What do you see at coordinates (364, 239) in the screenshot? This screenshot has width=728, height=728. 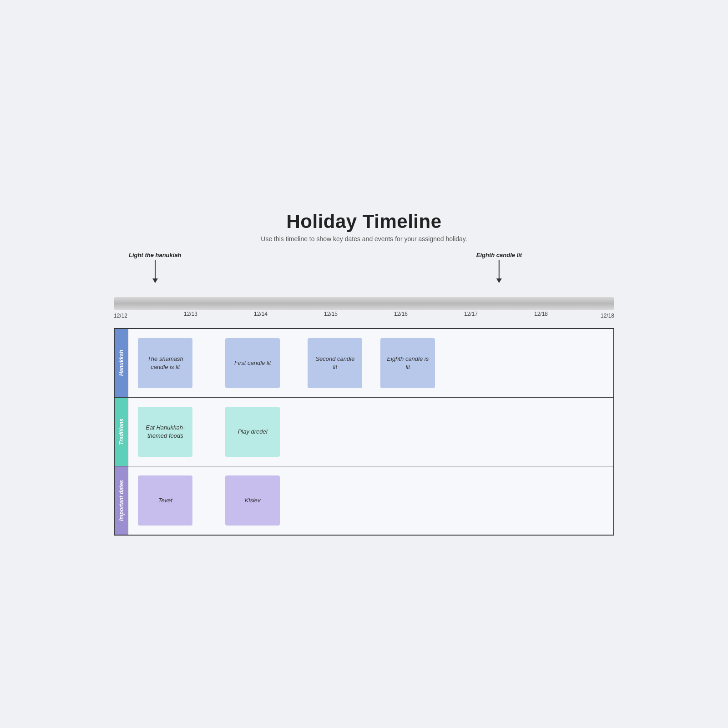 I see `page-subtitle: Use this timeline to show key dates and …` at bounding box center [364, 239].